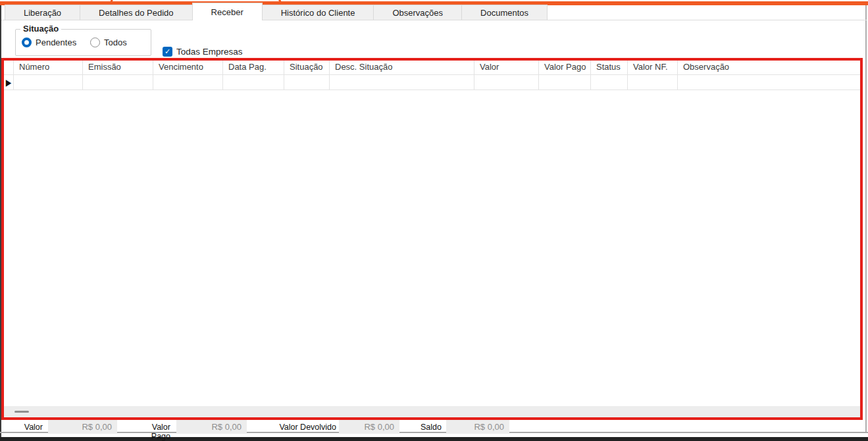 This screenshot has width=868, height=441. What do you see at coordinates (28, 427) in the screenshot?
I see `total-valor-label: Valor` at bounding box center [28, 427].